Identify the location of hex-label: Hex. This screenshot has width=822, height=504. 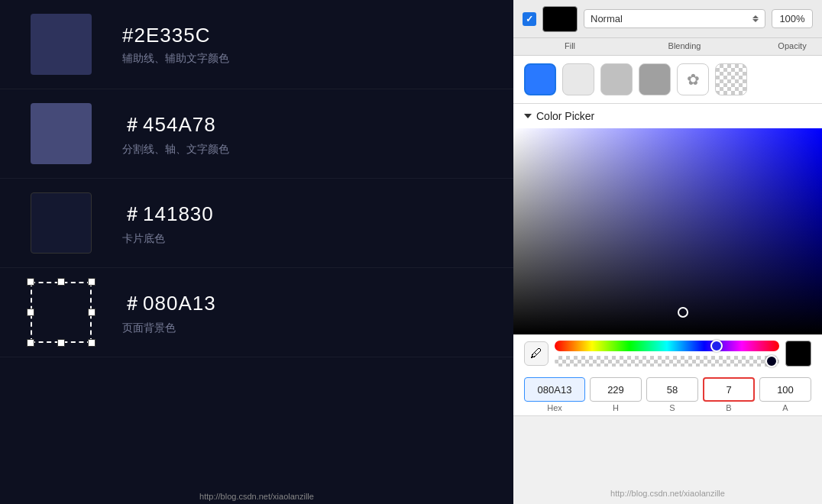
(555, 408).